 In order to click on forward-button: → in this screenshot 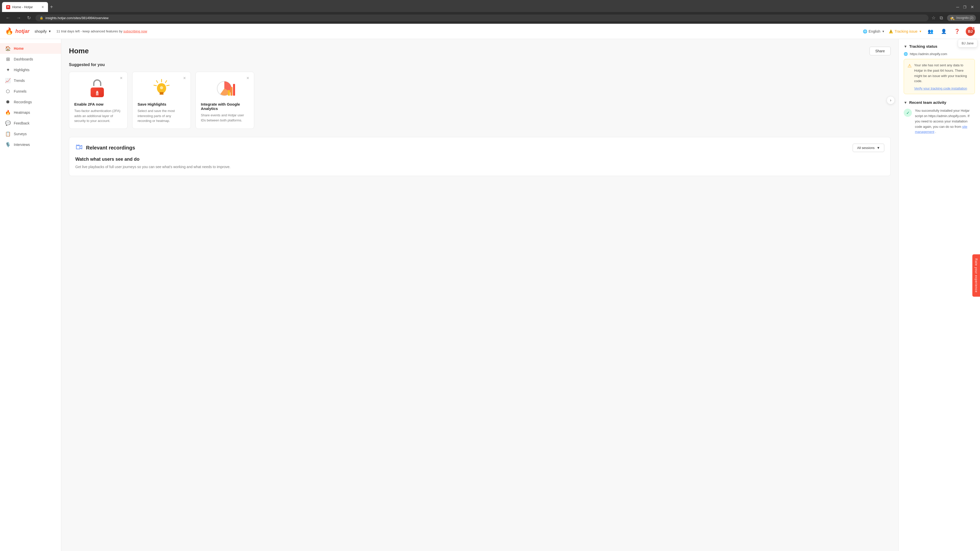, I will do `click(19, 18)`.